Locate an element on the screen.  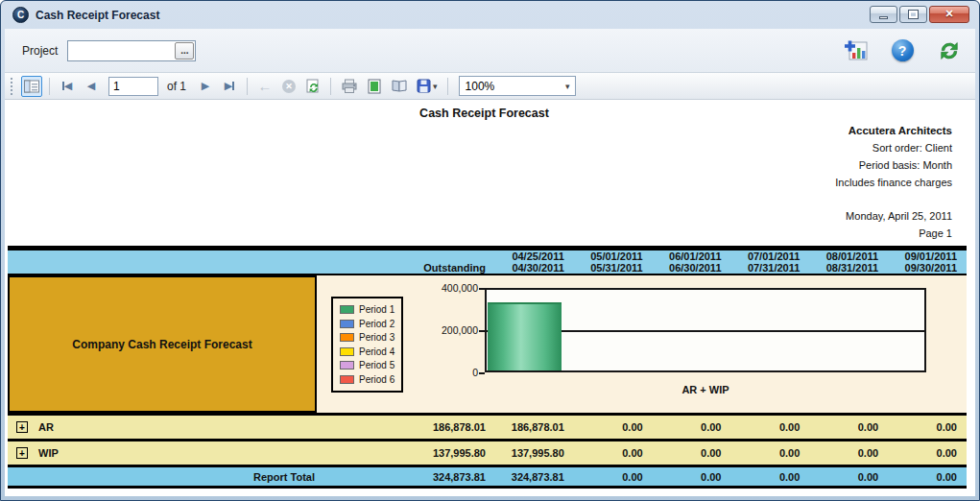
previous-page-icon: ◀ is located at coordinates (91, 86).